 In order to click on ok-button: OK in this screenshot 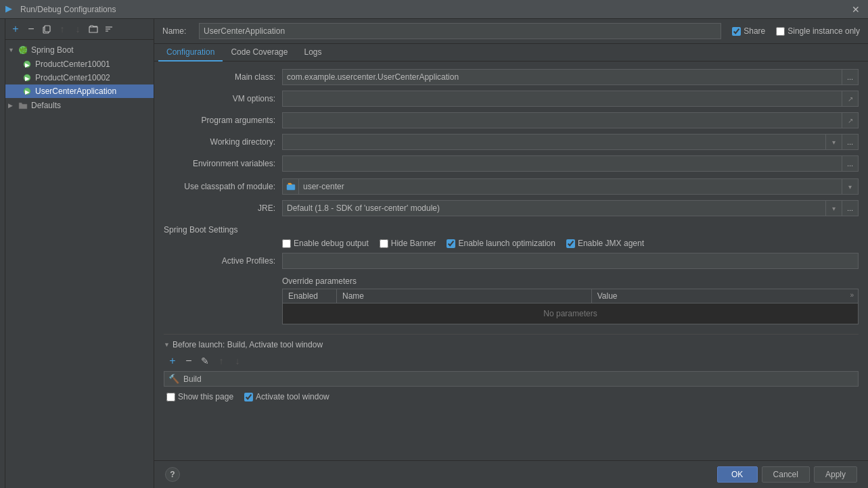, I will do `click(737, 474)`.